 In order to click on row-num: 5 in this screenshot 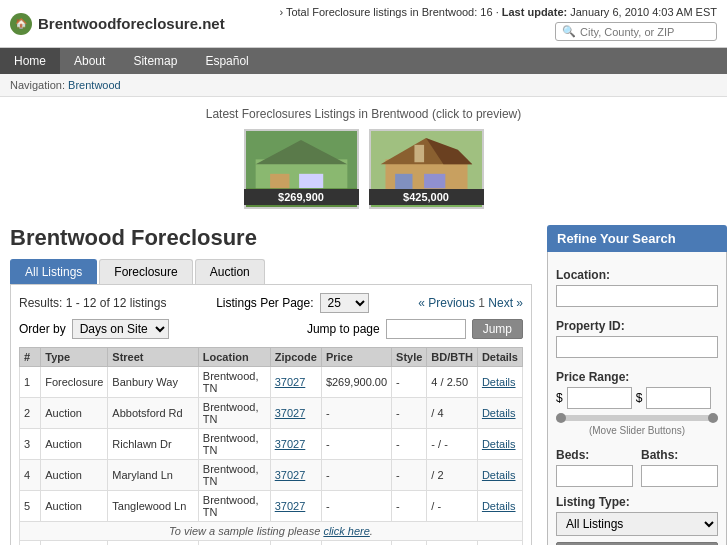, I will do `click(30, 506)`.